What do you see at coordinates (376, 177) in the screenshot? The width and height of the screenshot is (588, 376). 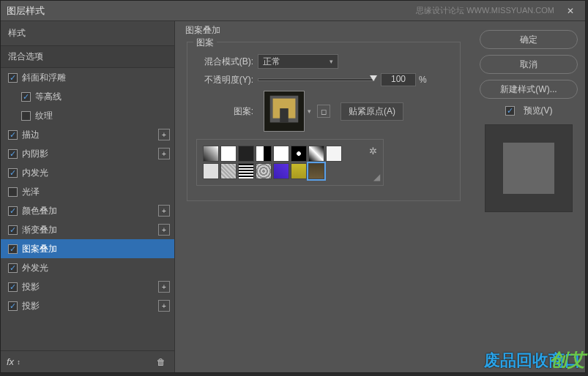 I see `resize-handle-icon: ◢` at bounding box center [376, 177].